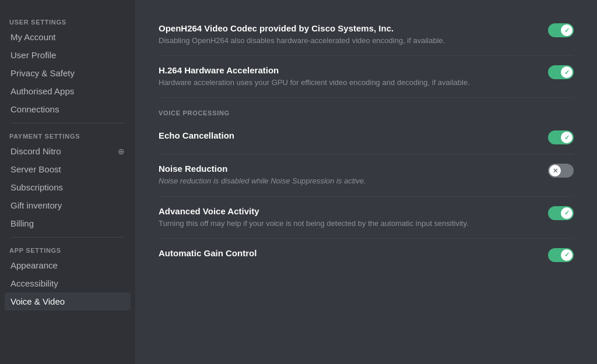 This screenshot has width=597, height=364. What do you see at coordinates (346, 83) in the screenshot?
I see `setting-desc: Hardware acceleration uses your GPU for …` at bounding box center [346, 83].